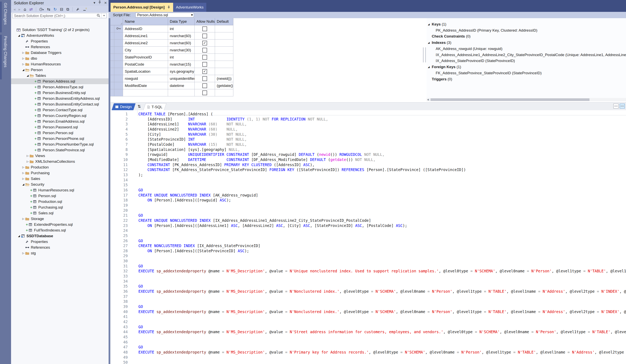 This screenshot has width=626, height=364. I want to click on close-icon: ×, so click(106, 2).